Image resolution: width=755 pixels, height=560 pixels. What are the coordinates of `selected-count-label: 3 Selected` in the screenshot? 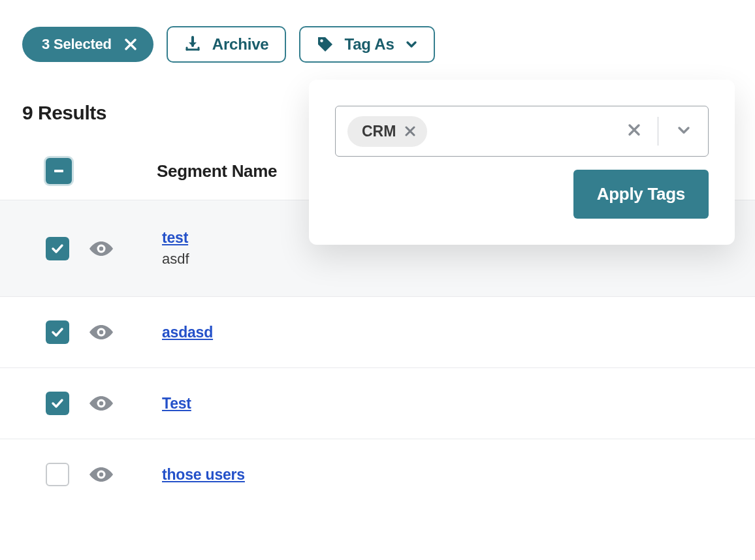 It's located at (77, 44).